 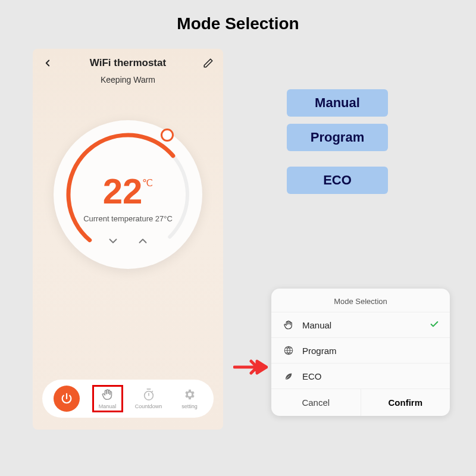 I want to click on current-temperature-label: Current temperature 27°C, so click(x=128, y=219).